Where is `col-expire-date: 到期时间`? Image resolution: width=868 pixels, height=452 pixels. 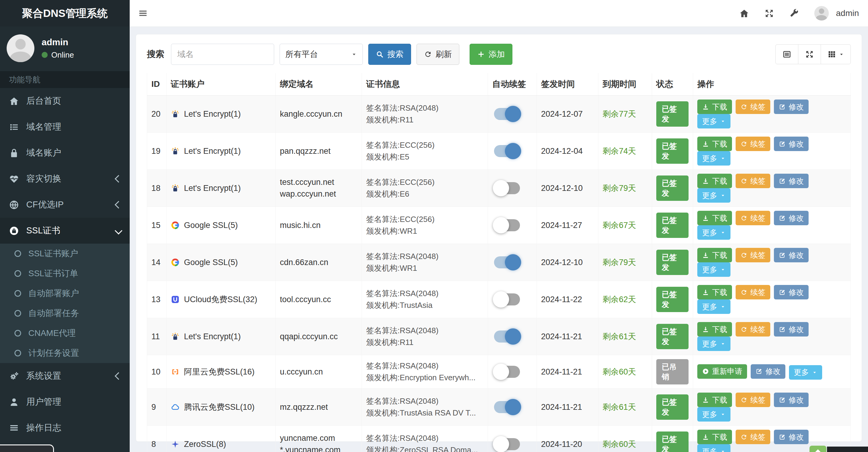
col-expire-date: 到期时间 is located at coordinates (625, 84).